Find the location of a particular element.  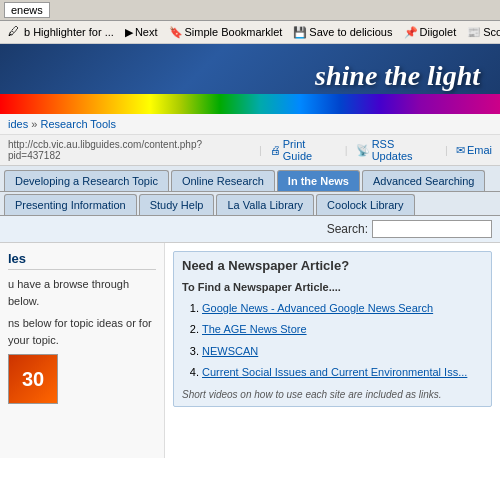

search-row: Search: is located at coordinates (250, 230).